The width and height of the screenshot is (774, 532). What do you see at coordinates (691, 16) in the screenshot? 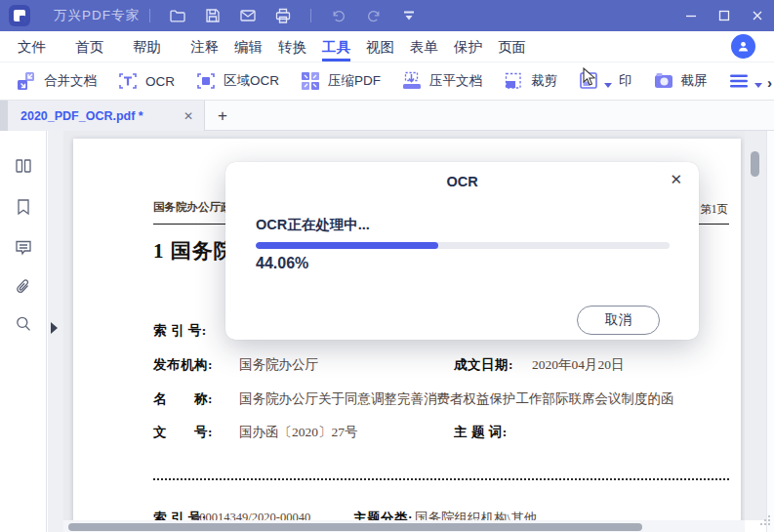
I see `minimize-button` at bounding box center [691, 16].